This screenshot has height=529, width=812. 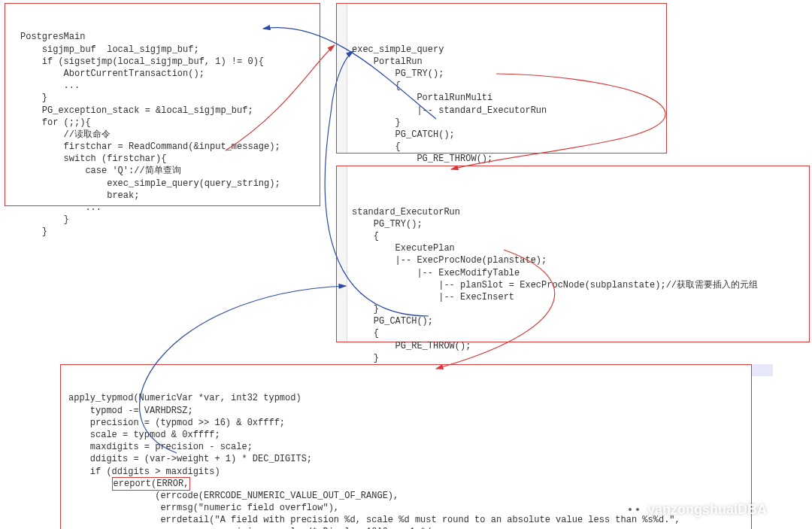 What do you see at coordinates (398, 50) in the screenshot?
I see `line: exec_simple_query` at bounding box center [398, 50].